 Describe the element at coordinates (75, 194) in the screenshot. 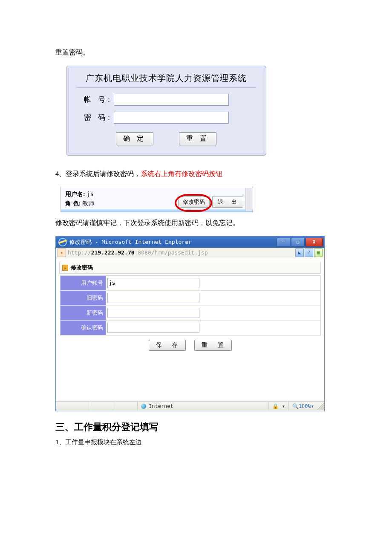

I see `user-label: 用户名:` at that location.